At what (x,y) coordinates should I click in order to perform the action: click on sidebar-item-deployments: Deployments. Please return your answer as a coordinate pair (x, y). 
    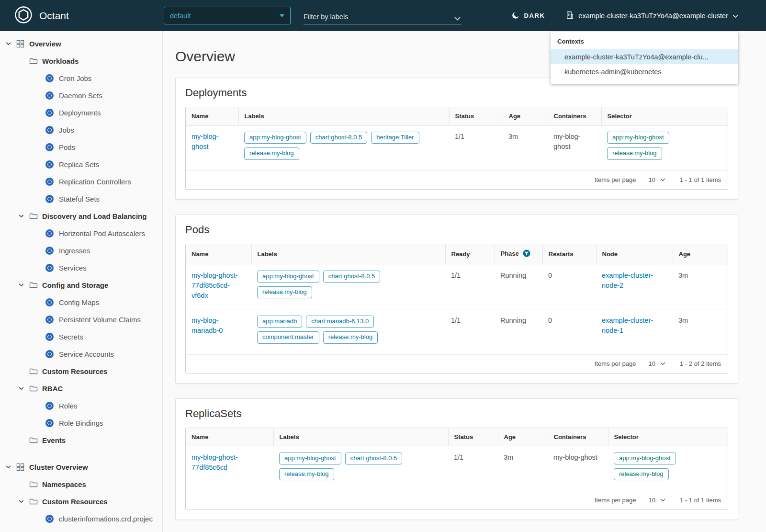
    Looking at the image, I should click on (81, 113).